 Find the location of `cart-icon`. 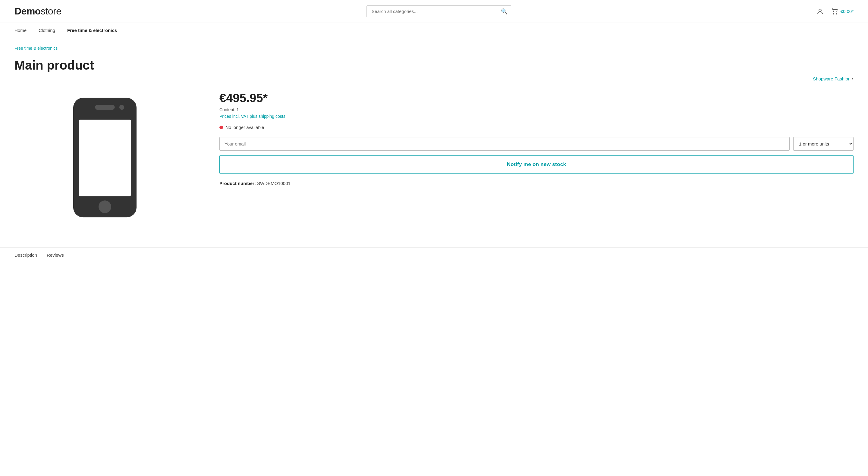

cart-icon is located at coordinates (834, 11).